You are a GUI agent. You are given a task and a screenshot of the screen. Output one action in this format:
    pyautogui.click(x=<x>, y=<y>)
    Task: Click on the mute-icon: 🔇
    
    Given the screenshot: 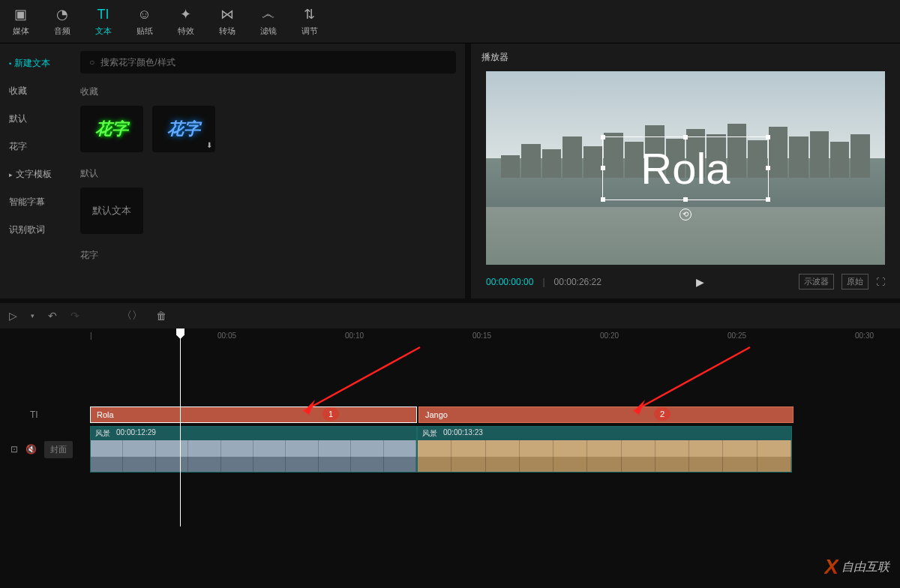 What is the action you would take?
    pyautogui.click(x=32, y=449)
    